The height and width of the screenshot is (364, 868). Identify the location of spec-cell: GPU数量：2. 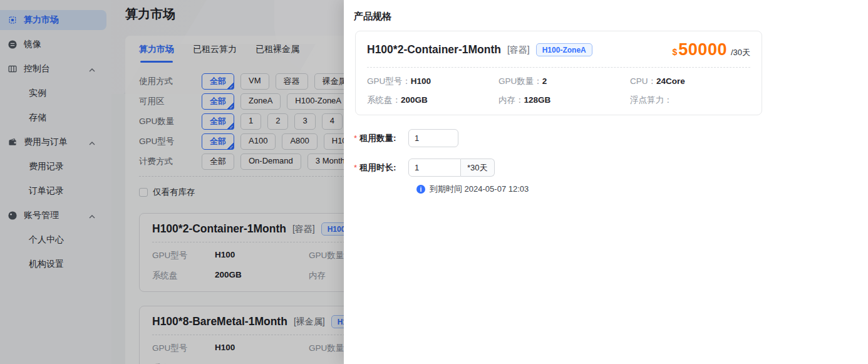
(564, 81).